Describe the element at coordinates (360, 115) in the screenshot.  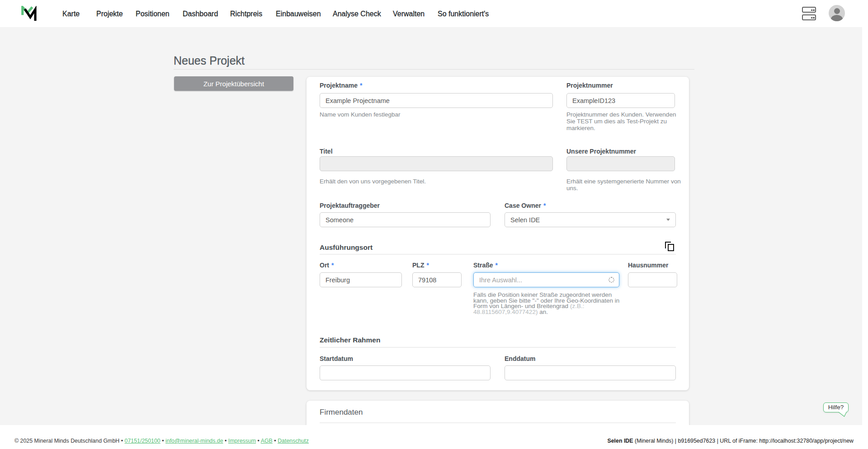
I see `hint-projektname: Name vom Kunden festlegbar` at that location.